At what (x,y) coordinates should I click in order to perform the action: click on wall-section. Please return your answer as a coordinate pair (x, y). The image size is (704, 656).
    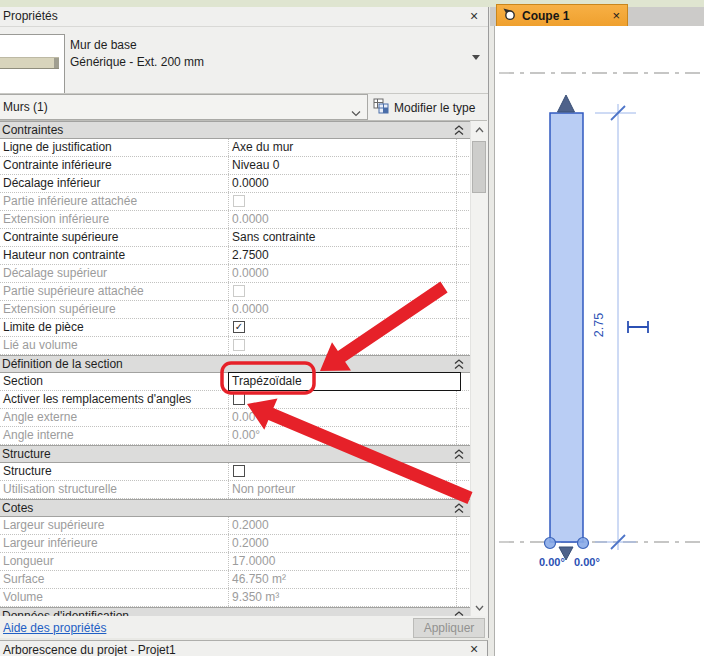
    Looking at the image, I should click on (566, 328).